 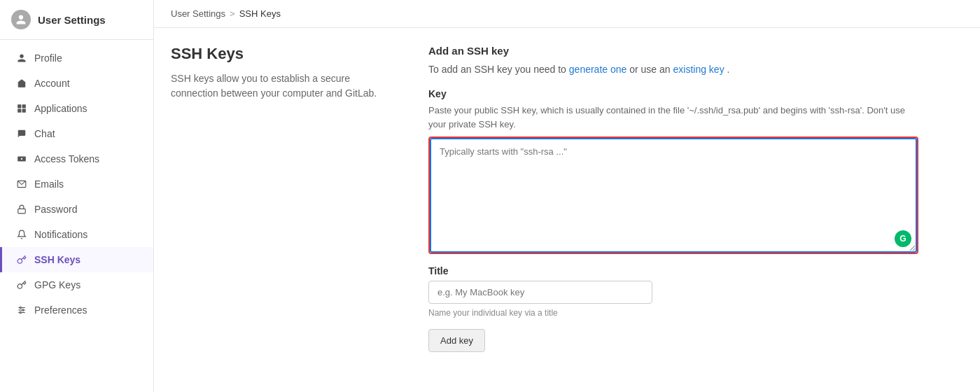 What do you see at coordinates (22, 285) in the screenshot?
I see `gpg-key-icon` at bounding box center [22, 285].